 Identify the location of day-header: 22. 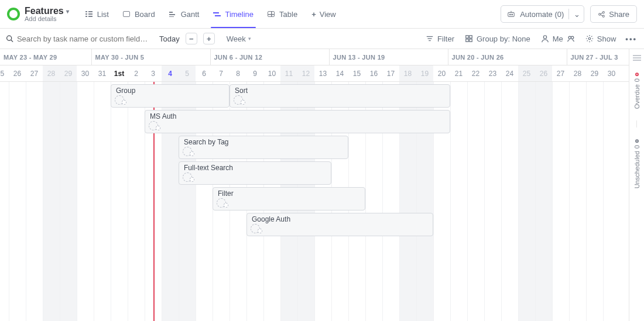
(475, 74).